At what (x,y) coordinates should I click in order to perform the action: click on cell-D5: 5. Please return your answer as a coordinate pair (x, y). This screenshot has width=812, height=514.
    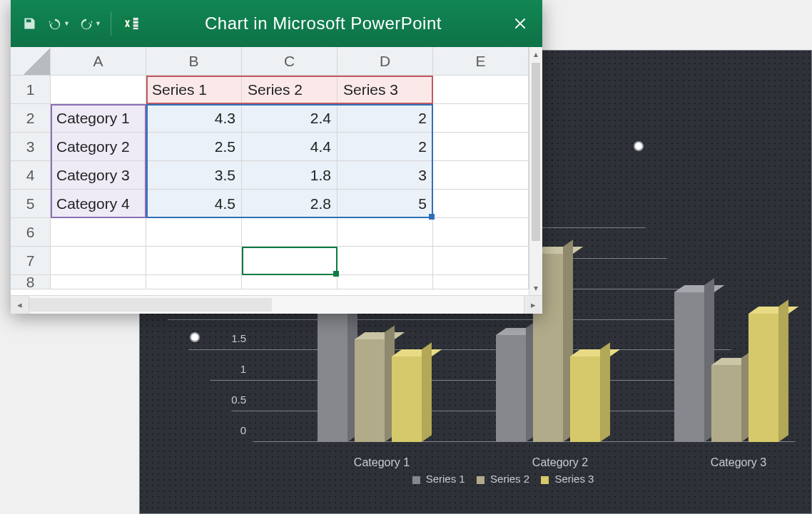
    Looking at the image, I should click on (385, 204).